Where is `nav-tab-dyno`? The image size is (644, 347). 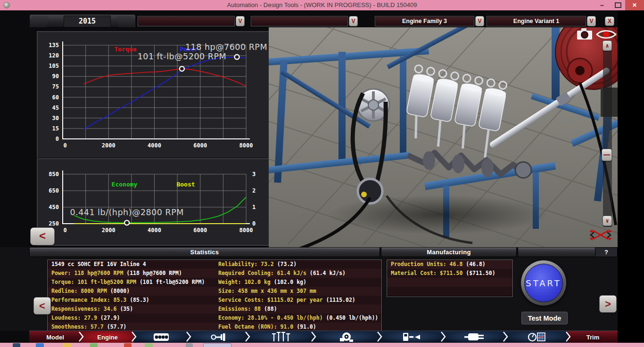 nav-tab-dyno is located at coordinates (537, 337).